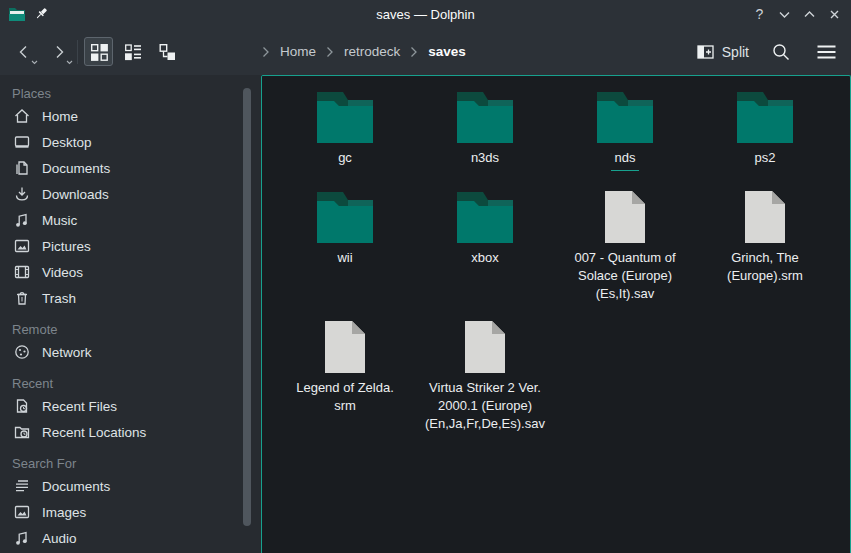 The image size is (851, 553). I want to click on split-button: Split, so click(723, 52).